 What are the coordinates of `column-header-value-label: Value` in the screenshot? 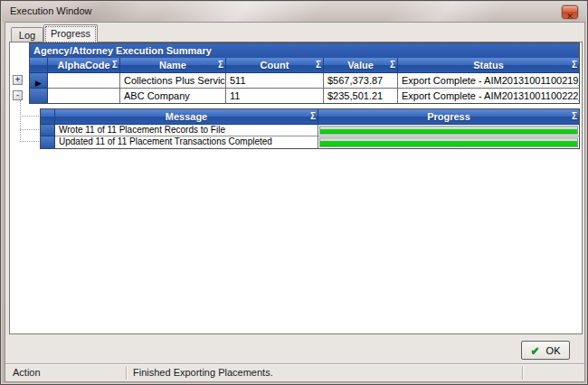 It's located at (360, 65).